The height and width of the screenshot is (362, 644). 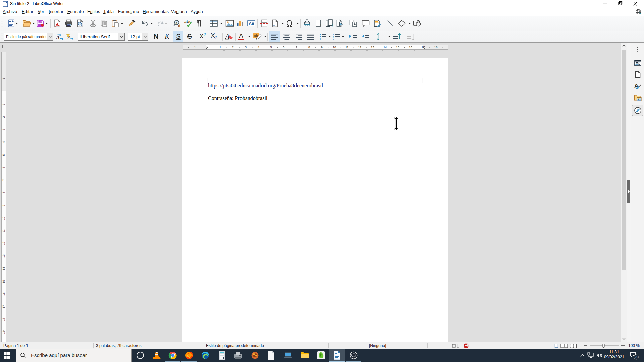 What do you see at coordinates (332, 25) in the screenshot?
I see `svg-text: i` at bounding box center [332, 25].